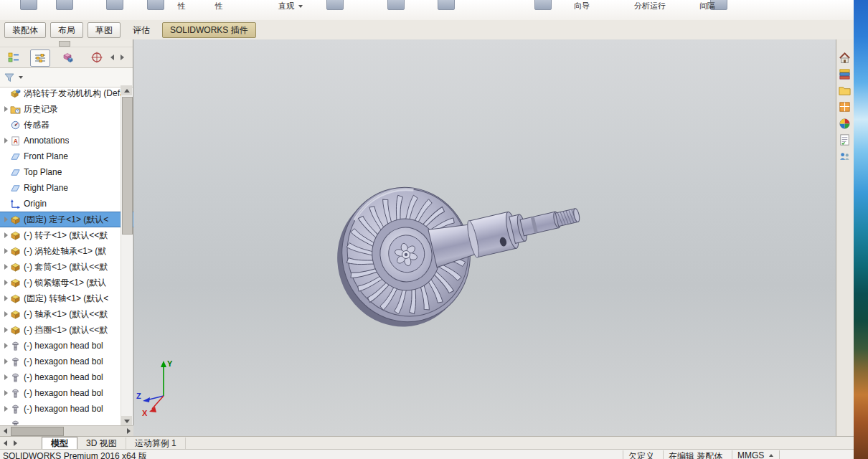 This screenshot has width=868, height=459. Describe the element at coordinates (845, 156) in the screenshot. I see `forum-icon` at that location.